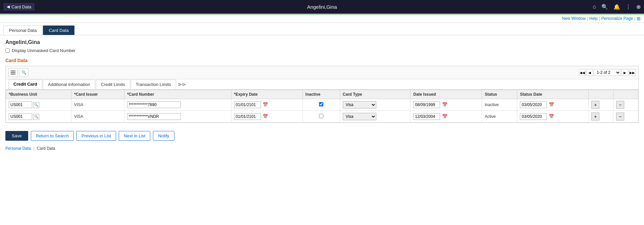  Describe the element at coordinates (19, 7) in the screenshot. I see `back-button: ◀ Card Data` at that location.